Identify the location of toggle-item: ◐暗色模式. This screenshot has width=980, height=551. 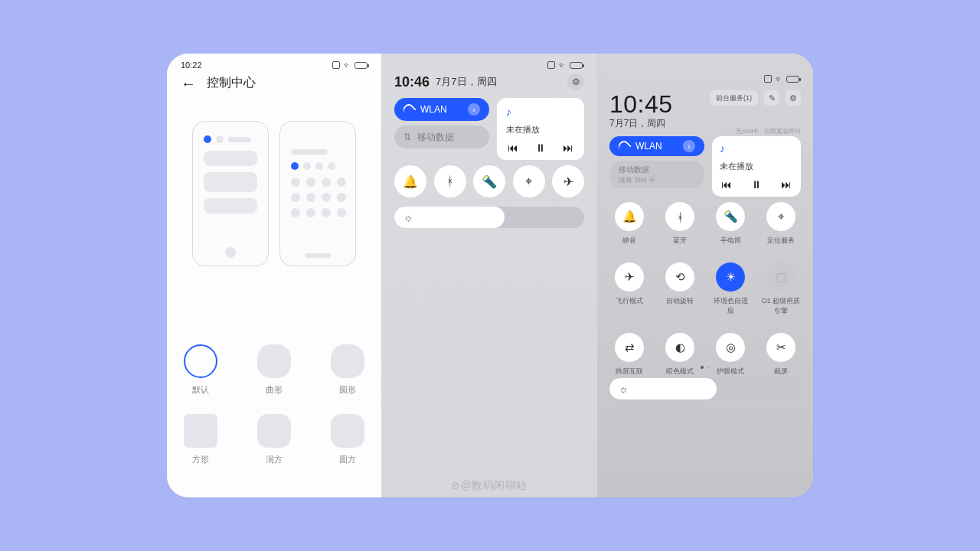
(680, 355).